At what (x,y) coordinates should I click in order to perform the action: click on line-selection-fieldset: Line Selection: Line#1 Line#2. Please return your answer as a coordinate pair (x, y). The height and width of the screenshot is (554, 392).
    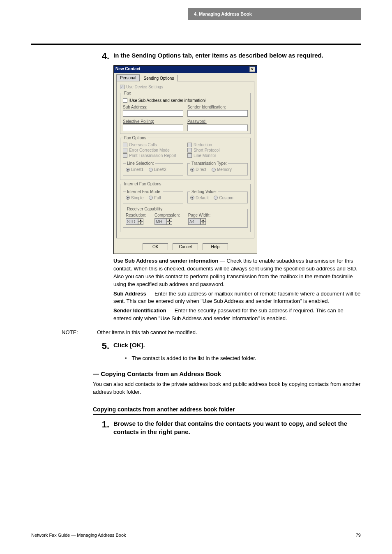
    Looking at the image, I should click on (153, 169).